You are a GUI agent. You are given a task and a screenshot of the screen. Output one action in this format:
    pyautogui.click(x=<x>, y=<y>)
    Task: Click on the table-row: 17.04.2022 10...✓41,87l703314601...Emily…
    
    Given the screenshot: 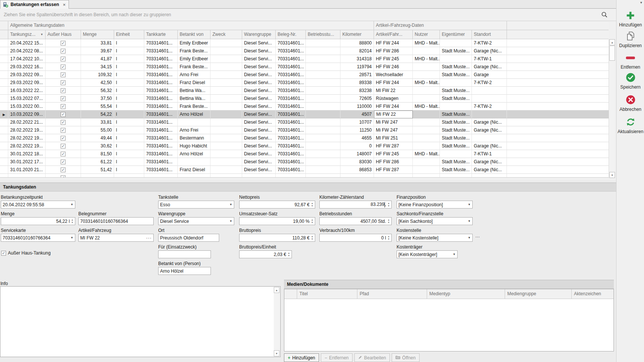 What is the action you would take?
    pyautogui.click(x=304, y=59)
    